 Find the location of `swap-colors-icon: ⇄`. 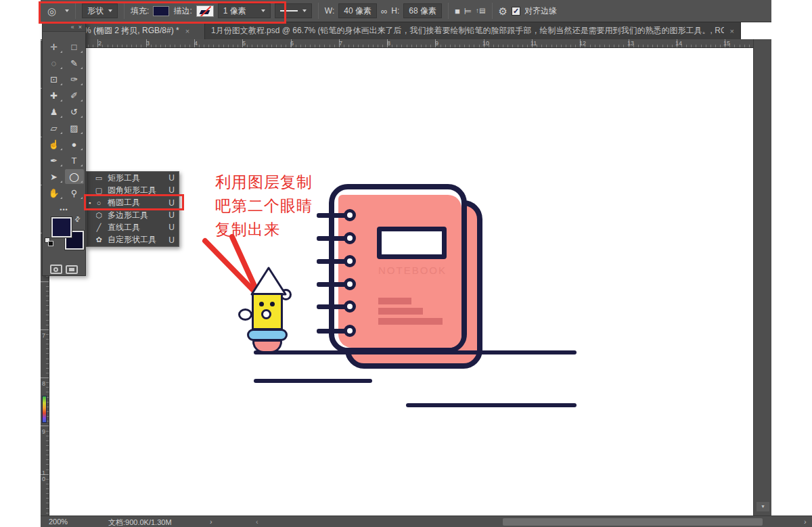

swap-colors-icon: ⇄ is located at coordinates (77, 219).